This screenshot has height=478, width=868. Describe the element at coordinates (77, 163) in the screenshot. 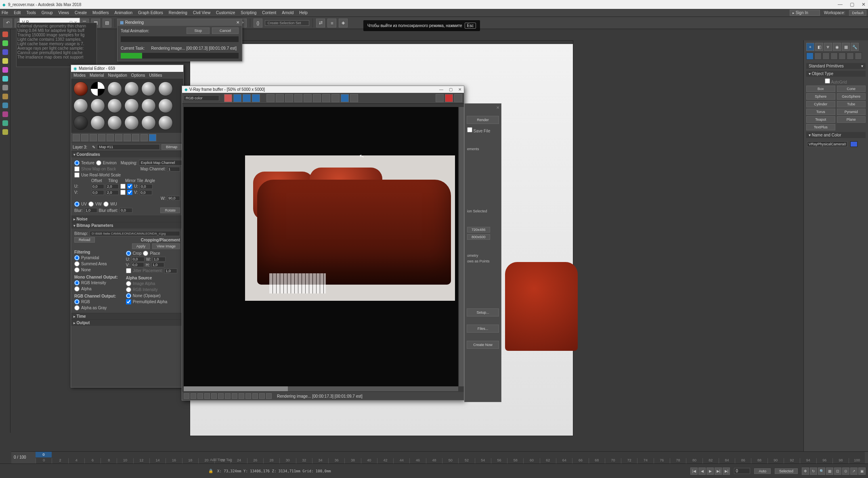

I see `texture-radio` at that location.